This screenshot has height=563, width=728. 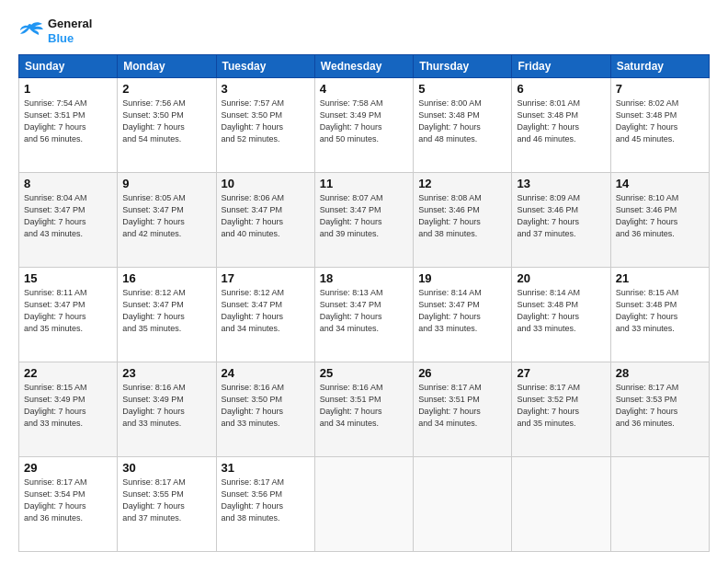 I want to click on calendar-cell: 26 Sunrise: 8:17 AMSunset: 3:51 PMDaylig…, so click(x=463, y=410).